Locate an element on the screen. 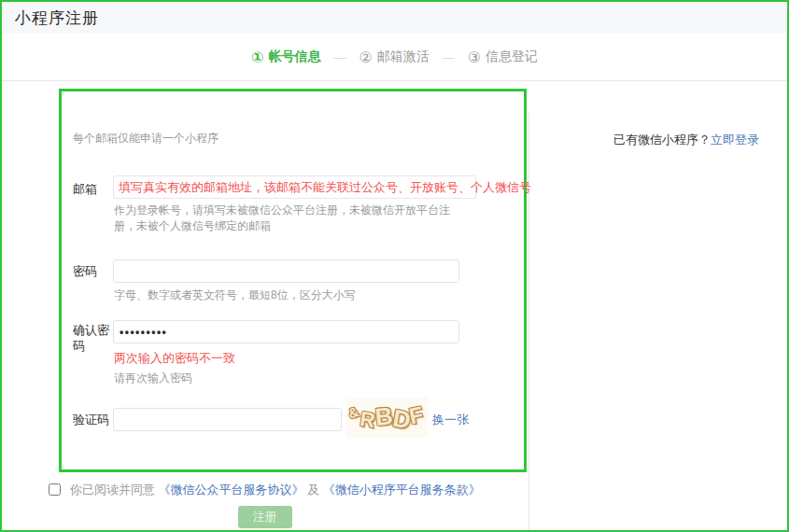 The image size is (789, 532). form-intro-note: 每个邮箱仅能申请一个小程序 is located at coordinates (146, 138).